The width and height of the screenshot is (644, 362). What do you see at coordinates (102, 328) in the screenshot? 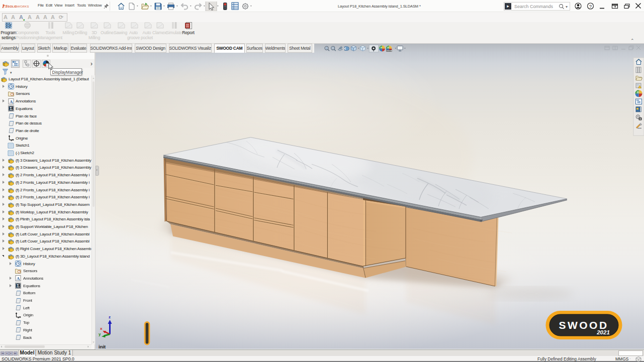
I see `svg-text: x` at bounding box center [102, 328].